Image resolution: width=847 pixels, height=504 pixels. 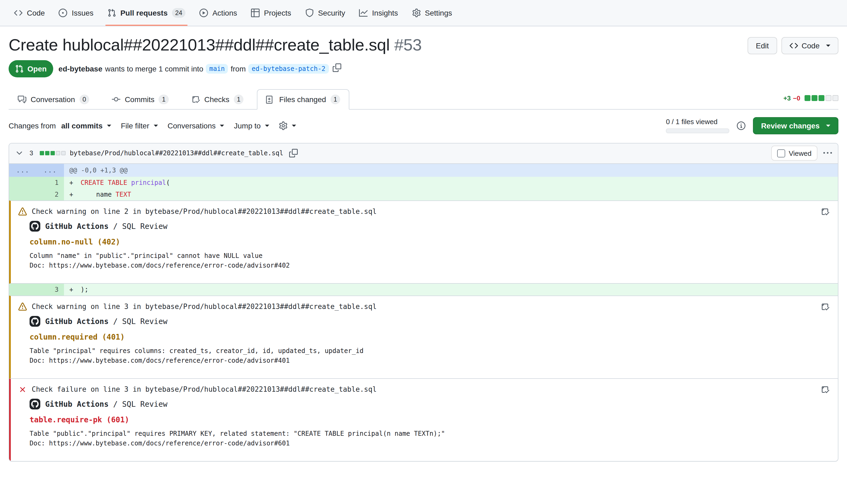 I want to click on review-changes-button: Review changes, so click(x=796, y=126).